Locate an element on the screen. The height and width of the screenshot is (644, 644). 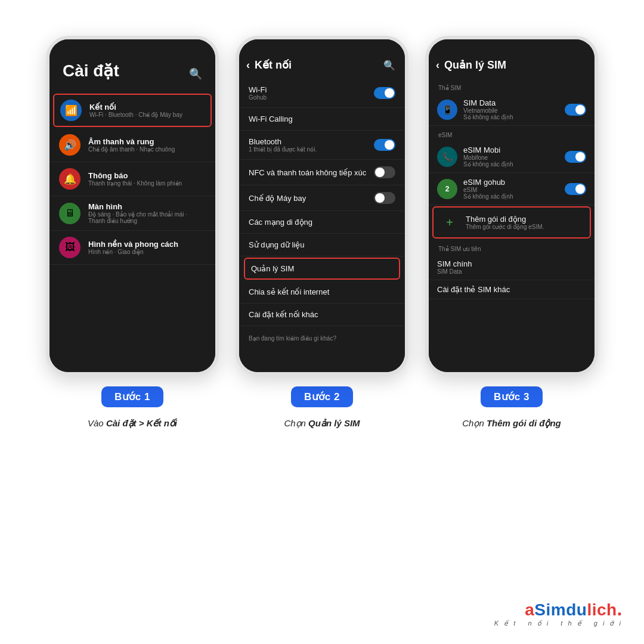
connect-search-icon: 🔍 is located at coordinates (389, 66).